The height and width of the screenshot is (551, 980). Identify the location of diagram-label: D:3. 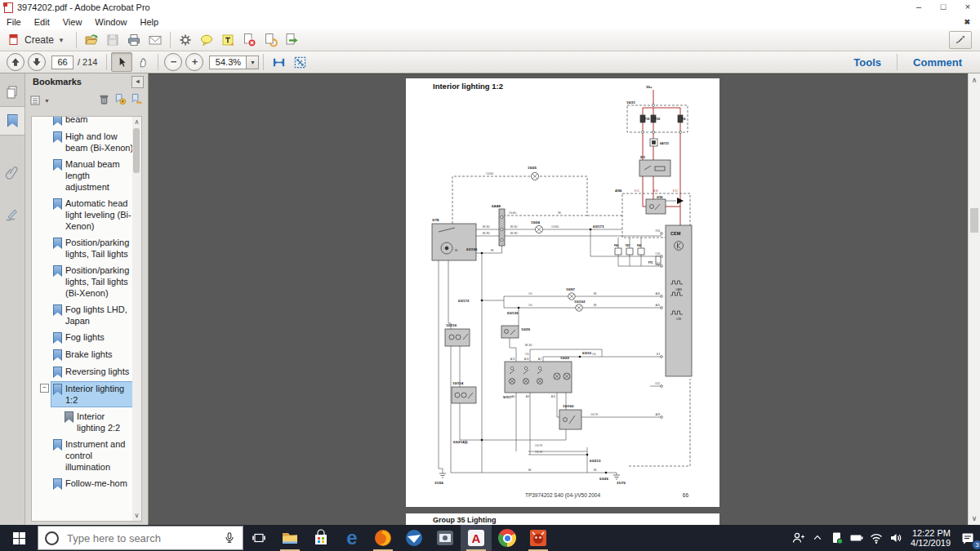
(658, 354).